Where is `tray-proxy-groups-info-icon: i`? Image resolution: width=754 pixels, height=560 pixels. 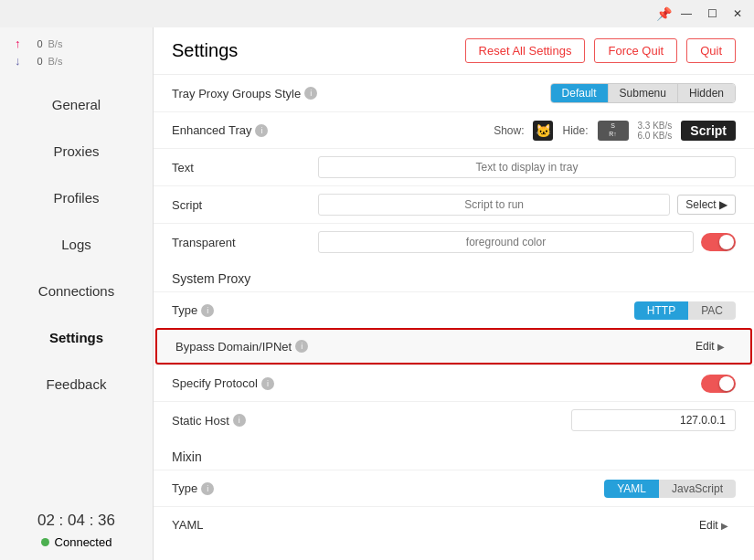 tray-proxy-groups-info-icon: i is located at coordinates (311, 93).